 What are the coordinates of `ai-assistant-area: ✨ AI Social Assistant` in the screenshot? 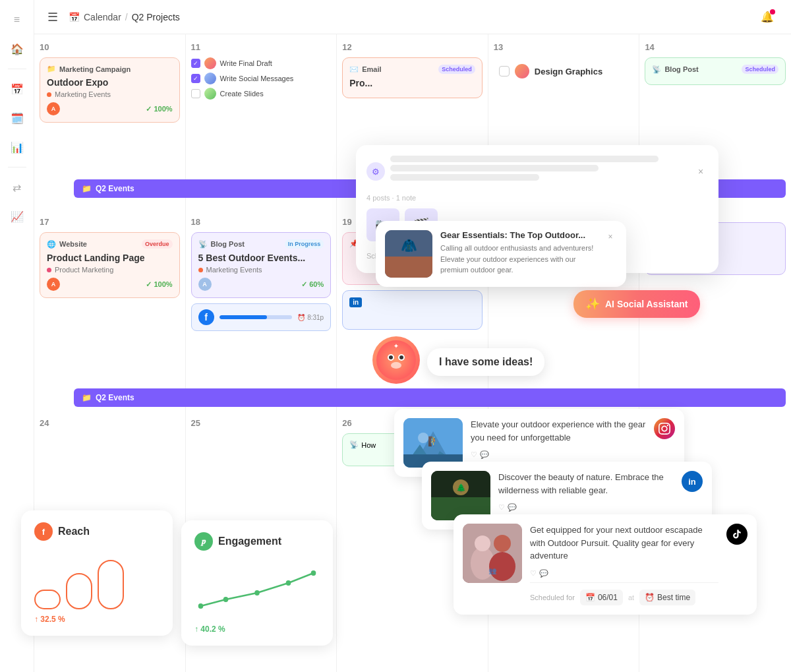 It's located at (637, 304).